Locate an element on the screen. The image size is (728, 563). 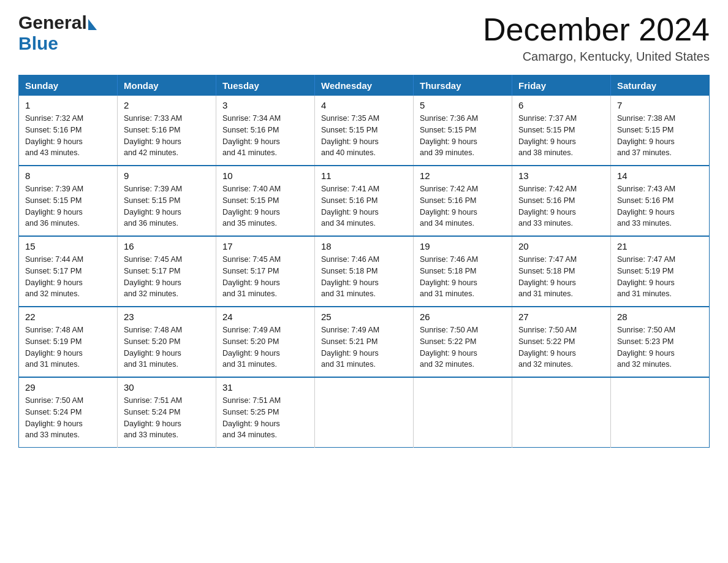
day-info: Sunrise: 7:35 AM Sunset: 5:15 PM Dayligh… is located at coordinates (364, 136).